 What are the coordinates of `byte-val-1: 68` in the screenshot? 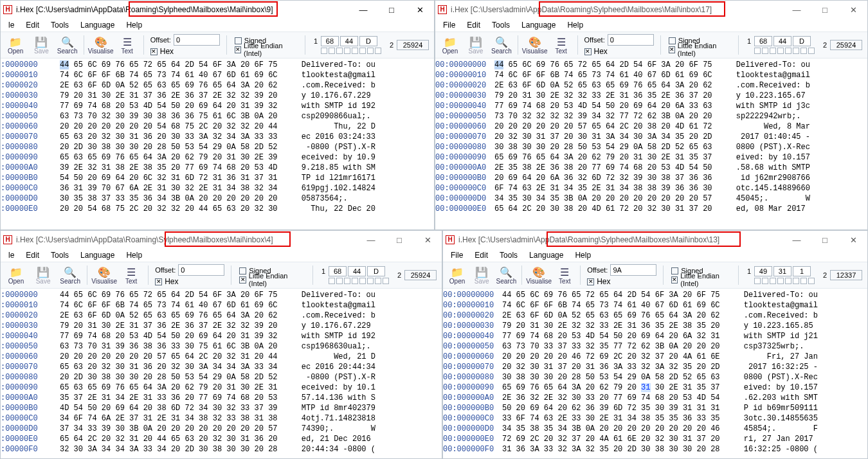 It's located at (763, 41).